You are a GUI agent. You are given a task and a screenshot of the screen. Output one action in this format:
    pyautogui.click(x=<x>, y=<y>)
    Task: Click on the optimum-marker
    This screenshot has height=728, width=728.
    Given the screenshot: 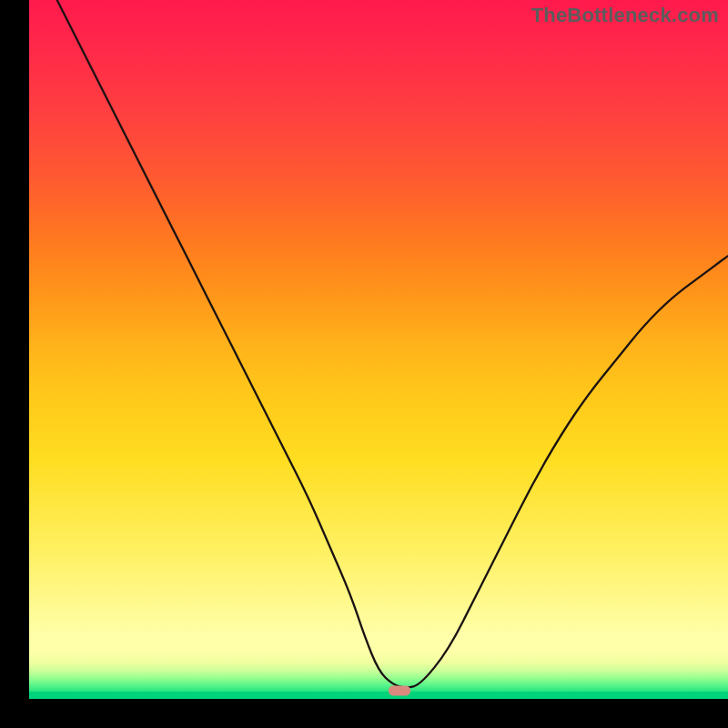 What is the action you would take?
    pyautogui.click(x=399, y=692)
    